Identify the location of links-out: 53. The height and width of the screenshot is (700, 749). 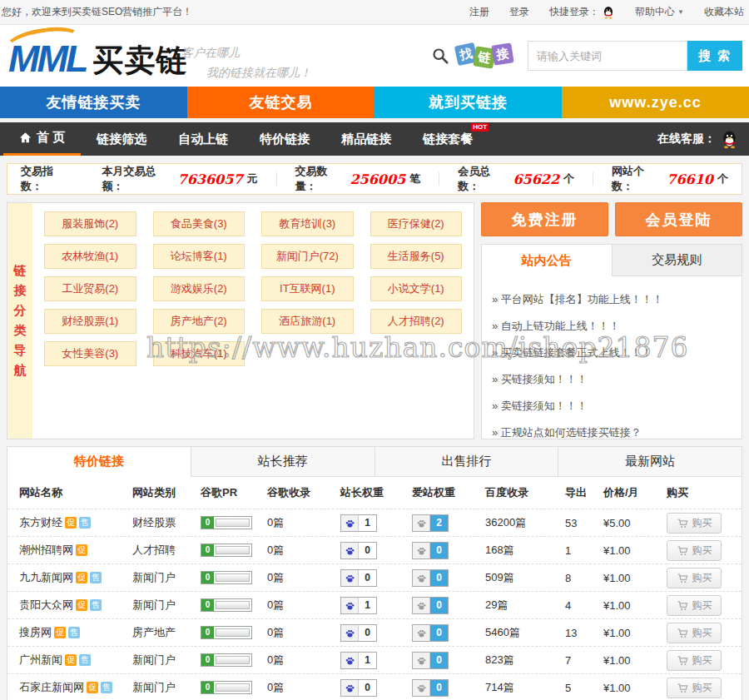
(584, 523).